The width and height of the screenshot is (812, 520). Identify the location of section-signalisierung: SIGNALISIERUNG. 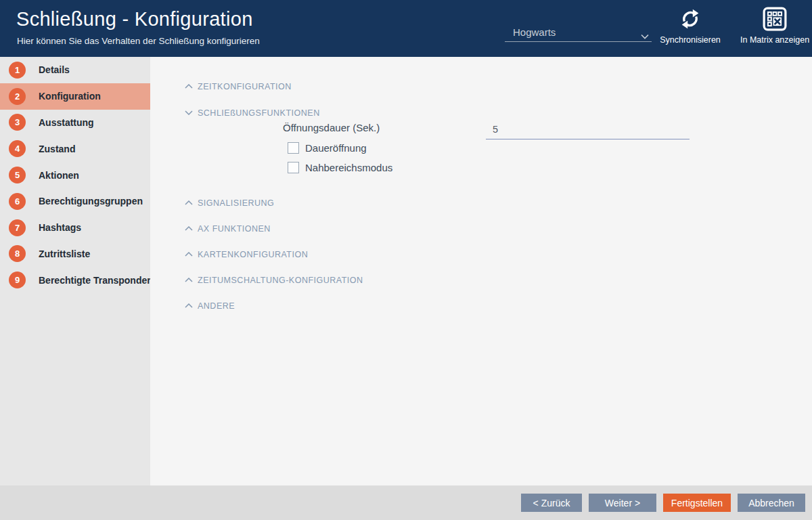
(229, 203).